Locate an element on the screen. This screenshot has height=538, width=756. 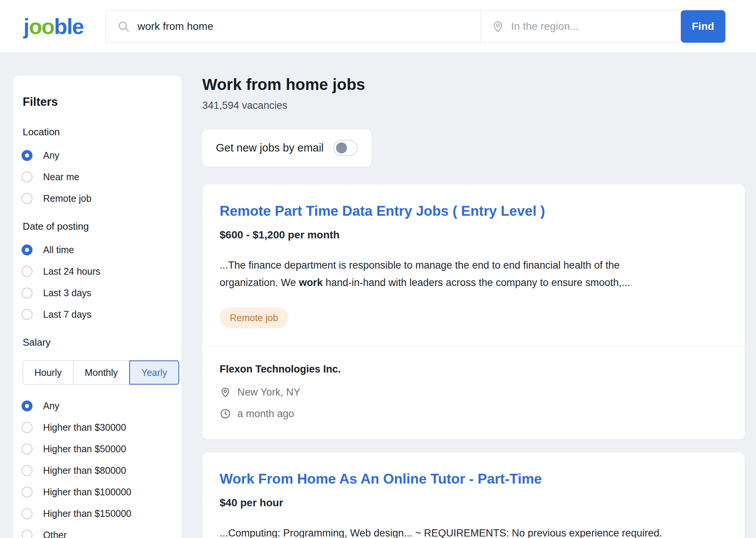
salary-heading: Salary is located at coordinates (96, 342).